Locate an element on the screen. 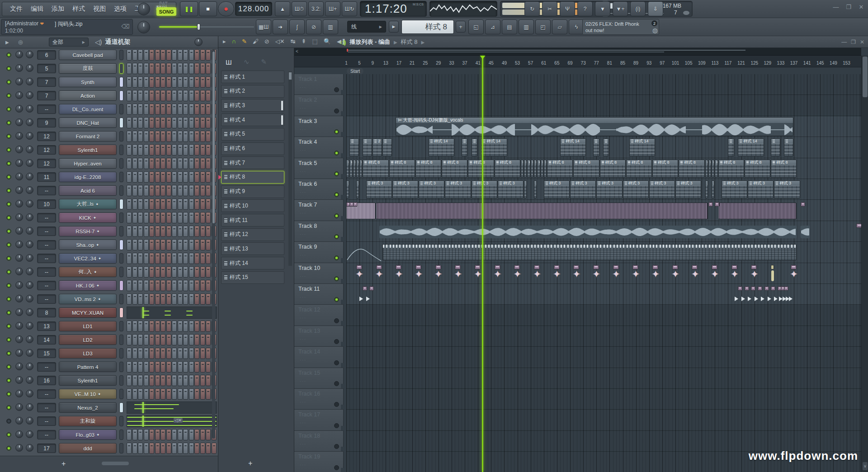  pattern-item: 样式 15 is located at coordinates (253, 278).